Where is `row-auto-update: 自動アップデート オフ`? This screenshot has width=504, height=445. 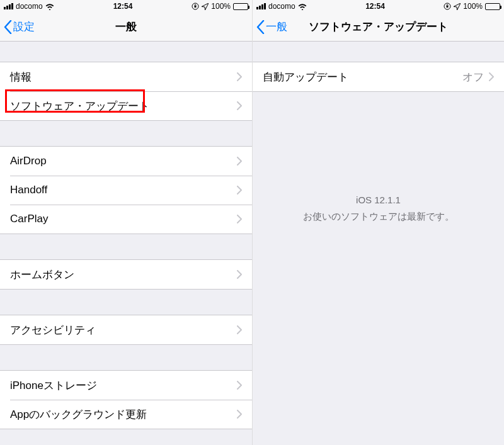
row-auto-update: 自動アップデート オフ is located at coordinates (378, 77).